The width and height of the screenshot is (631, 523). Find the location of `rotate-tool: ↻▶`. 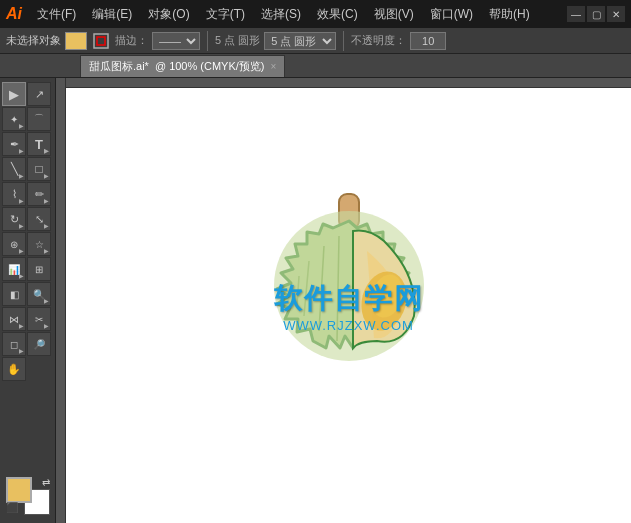

rotate-tool: ↻▶ is located at coordinates (14, 219).